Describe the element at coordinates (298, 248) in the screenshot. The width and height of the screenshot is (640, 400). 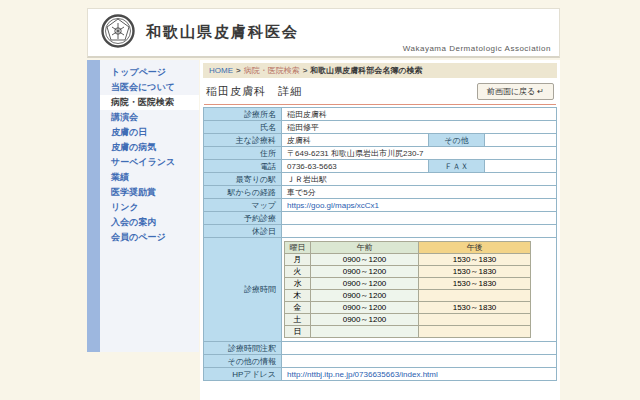
I see `schedule-header-day: 曜日` at that location.